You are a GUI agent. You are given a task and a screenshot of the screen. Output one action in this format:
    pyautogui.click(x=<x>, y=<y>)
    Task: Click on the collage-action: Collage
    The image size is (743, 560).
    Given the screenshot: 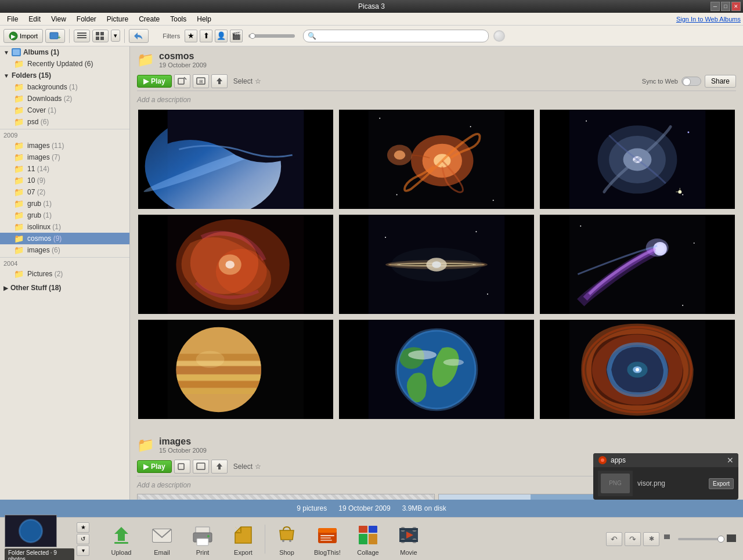 What is the action you would take?
    pyautogui.click(x=368, y=539)
    